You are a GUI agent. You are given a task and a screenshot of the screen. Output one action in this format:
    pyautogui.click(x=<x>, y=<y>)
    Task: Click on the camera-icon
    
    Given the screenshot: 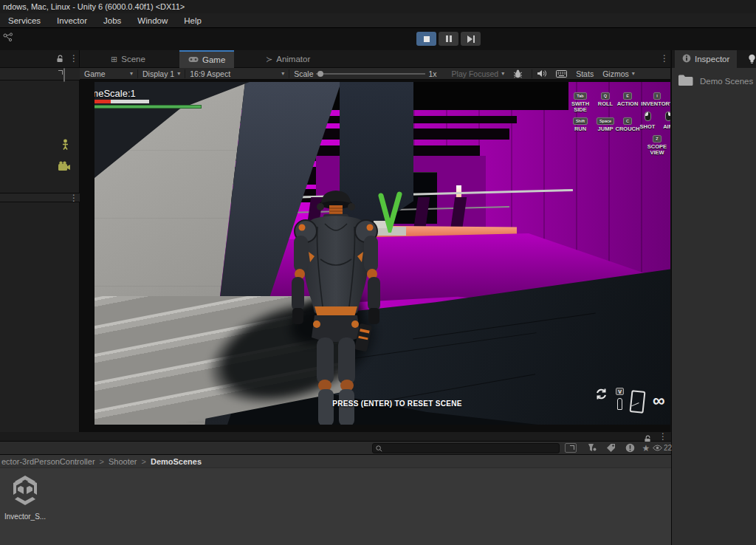 What is the action you would take?
    pyautogui.click(x=64, y=168)
    